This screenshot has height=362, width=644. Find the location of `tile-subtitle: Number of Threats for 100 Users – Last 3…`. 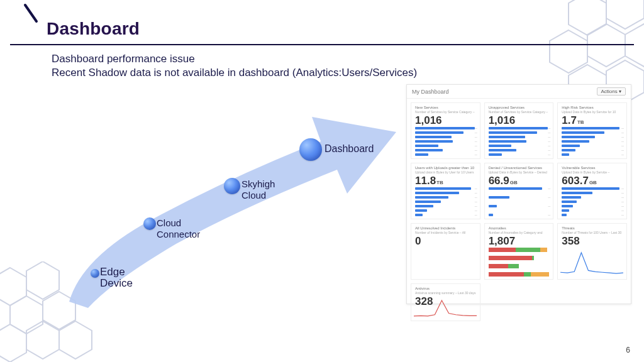

tile-subtitle: Number of Threats for 100 Users – Last 3… is located at coordinates (592, 233).